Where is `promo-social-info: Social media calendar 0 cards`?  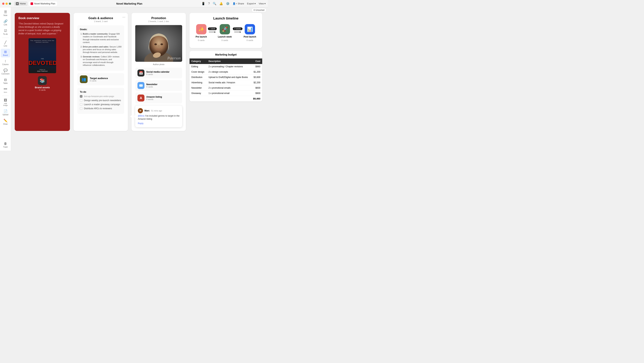
promo-social-info: Social media calendar 0 cards is located at coordinates (158, 73).